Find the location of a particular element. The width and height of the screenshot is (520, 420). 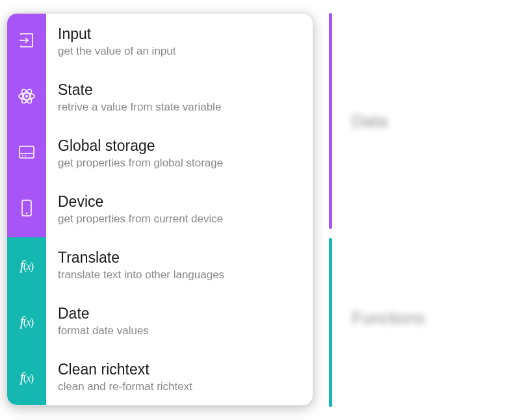

item-title: Translate is located at coordinates (185, 258).